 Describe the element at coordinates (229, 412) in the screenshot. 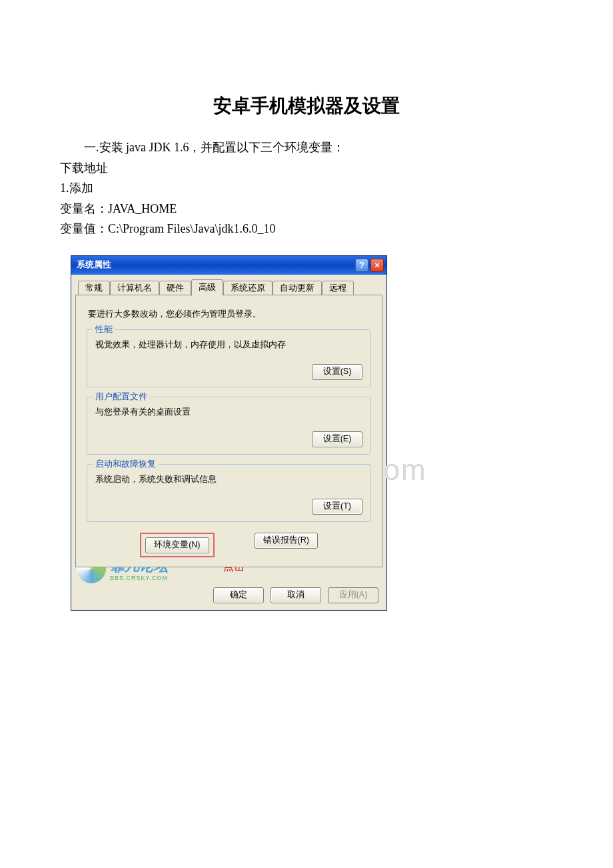

I see `group-user-profiles-desc: 与您登录有关的桌面设置` at that location.